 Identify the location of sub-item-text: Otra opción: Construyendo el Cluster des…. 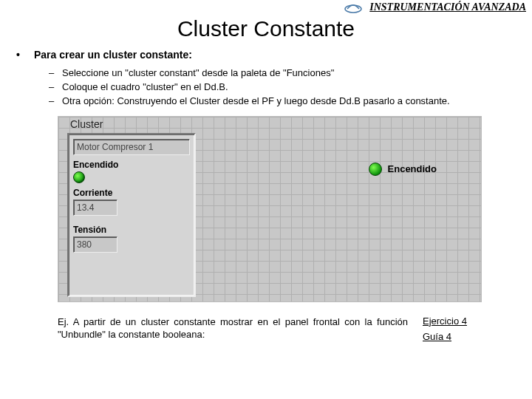
(287, 102).